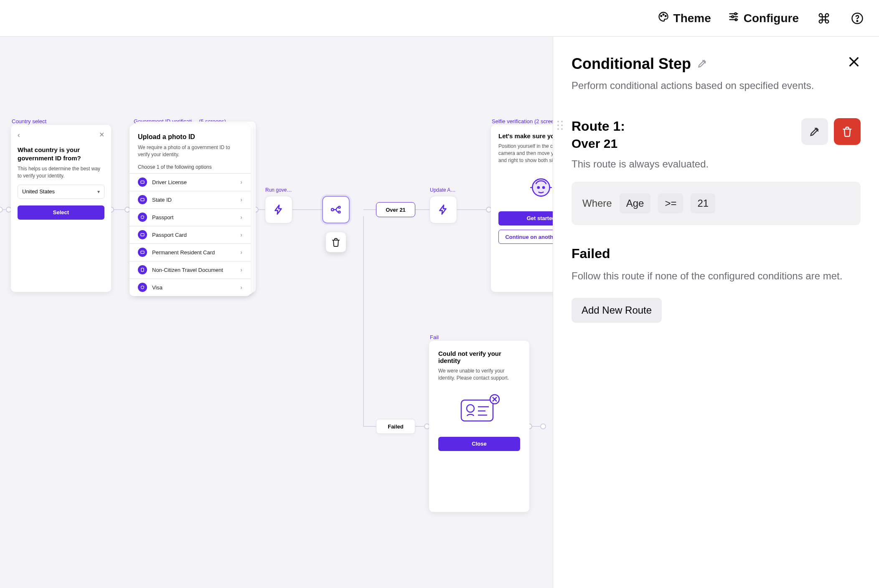  I want to click on option-label: Driver License, so click(170, 182).